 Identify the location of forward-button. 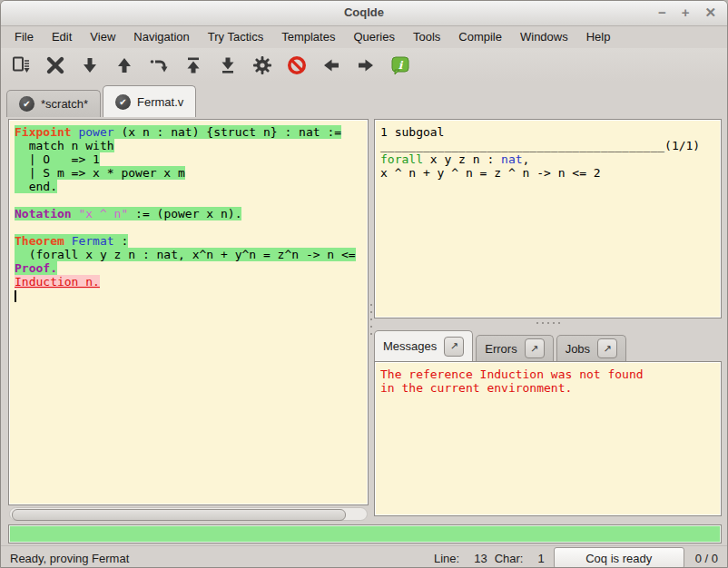
(365, 65).